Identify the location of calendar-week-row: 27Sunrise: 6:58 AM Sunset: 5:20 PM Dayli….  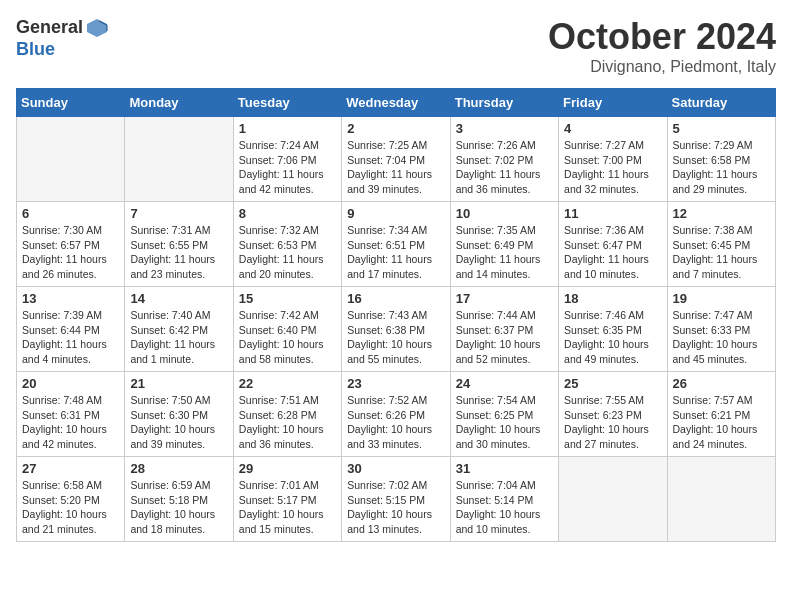
(396, 500).